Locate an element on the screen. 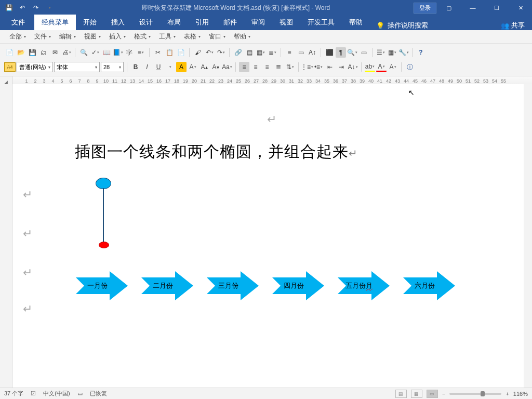  login-button: 登录 is located at coordinates (425, 8).